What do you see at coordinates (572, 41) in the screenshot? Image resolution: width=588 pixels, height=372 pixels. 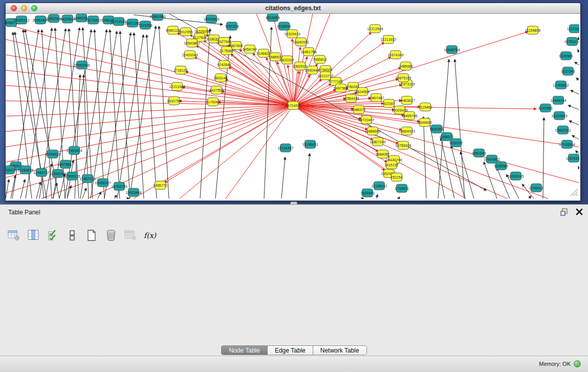 I see `network-node: 15751074` at bounding box center [572, 41].